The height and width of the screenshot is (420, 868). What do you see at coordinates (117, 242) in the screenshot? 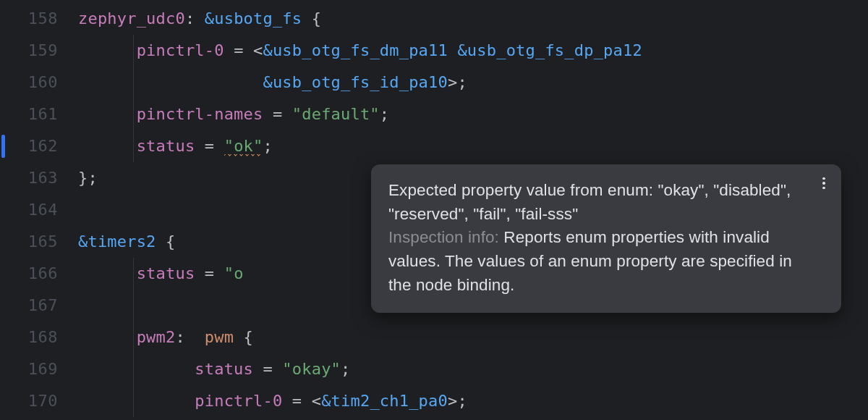
I see `node-ref: &timers2` at bounding box center [117, 242].